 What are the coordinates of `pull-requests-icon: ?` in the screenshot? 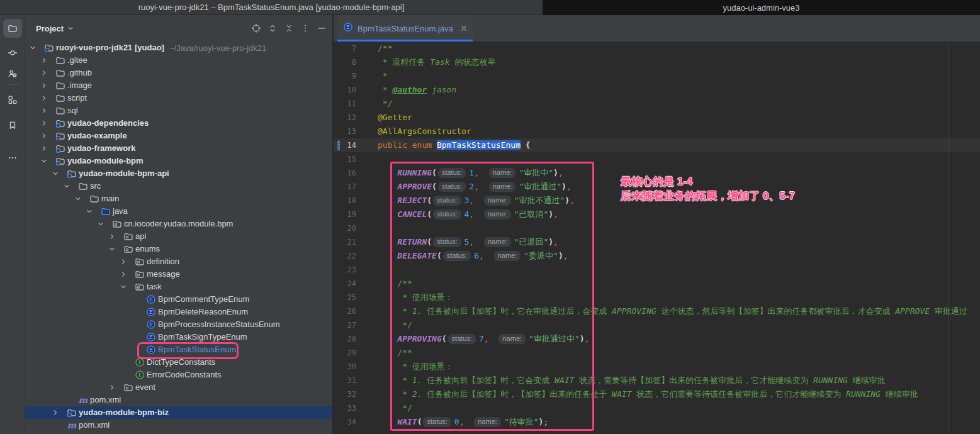 It's located at (13, 74).